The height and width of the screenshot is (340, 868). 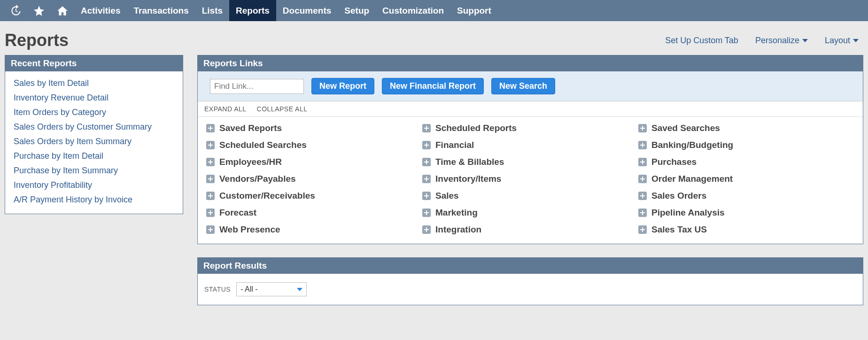 I want to click on page-title: Reports, so click(x=37, y=40).